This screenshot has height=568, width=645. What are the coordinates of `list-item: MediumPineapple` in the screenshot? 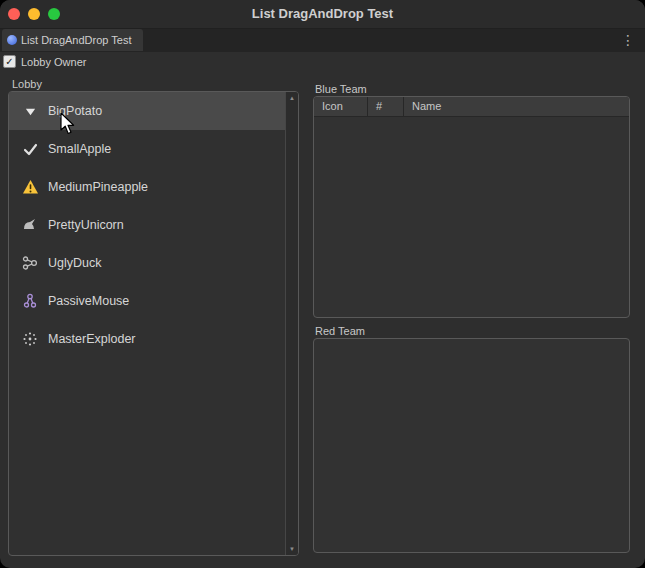 It's located at (147, 187).